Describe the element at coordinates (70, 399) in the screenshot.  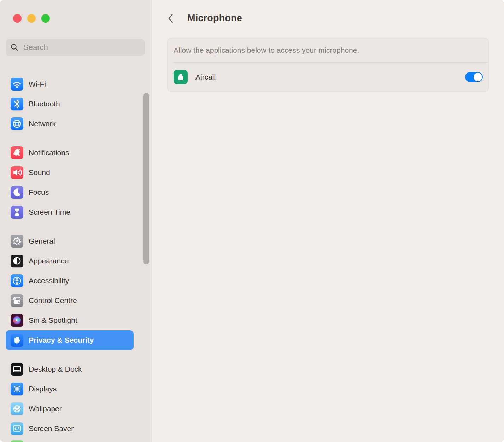
I see `sidebar-group-appearance-desktop: Desktop & Dock Displays Wallpaper` at that location.